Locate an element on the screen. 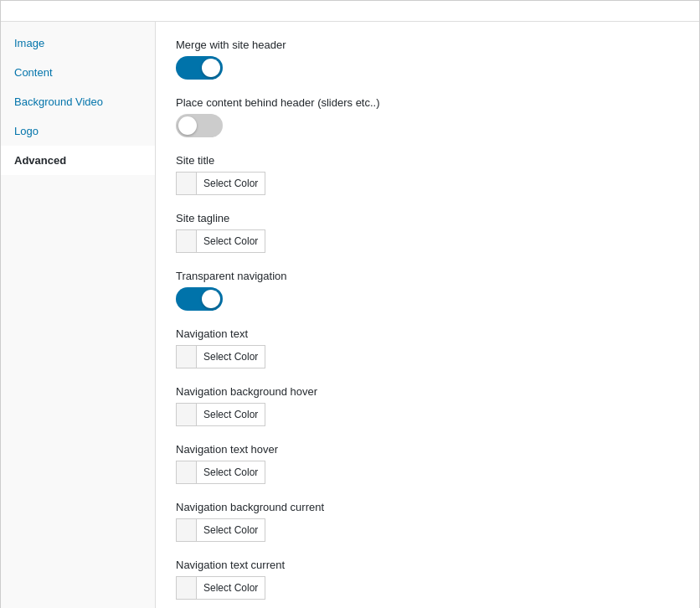 This screenshot has height=608, width=700. field-group-merge-with-site-header: Merge with site header is located at coordinates (427, 59).